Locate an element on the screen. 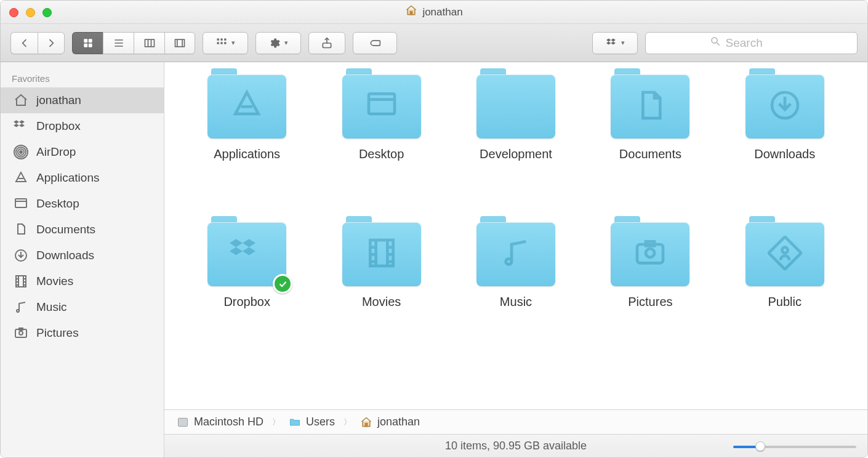  file-item-movies: Movies is located at coordinates (382, 266).